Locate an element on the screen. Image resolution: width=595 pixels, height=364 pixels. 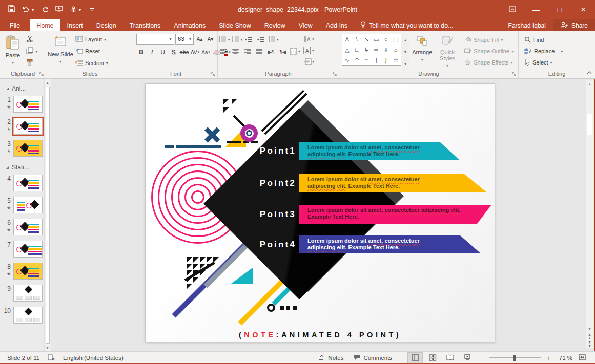
section-button: Section▾ is located at coordinates (92, 63).